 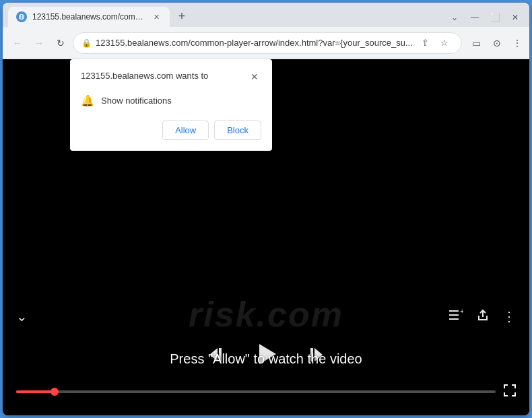 I want to click on toolbar-icons: ▭ ⊙ ⋮, so click(x=497, y=43).